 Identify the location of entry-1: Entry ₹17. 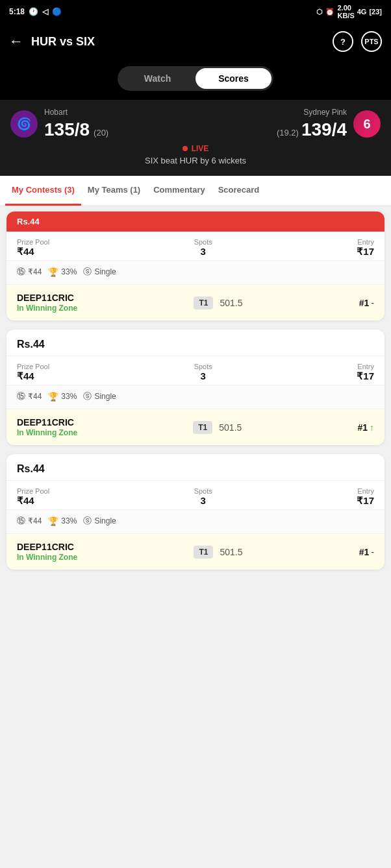
(365, 372).